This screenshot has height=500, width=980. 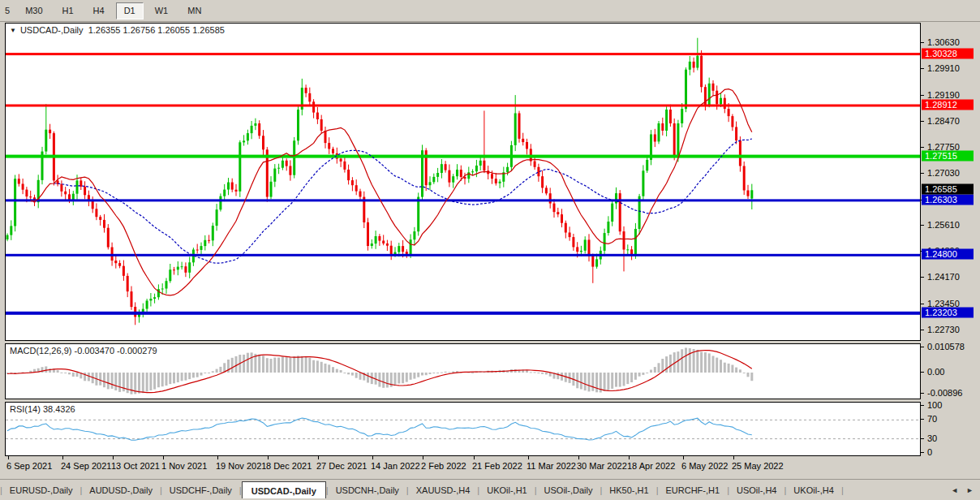 What do you see at coordinates (162, 11) in the screenshot?
I see `timeframe-button-w1: W1` at bounding box center [162, 11].